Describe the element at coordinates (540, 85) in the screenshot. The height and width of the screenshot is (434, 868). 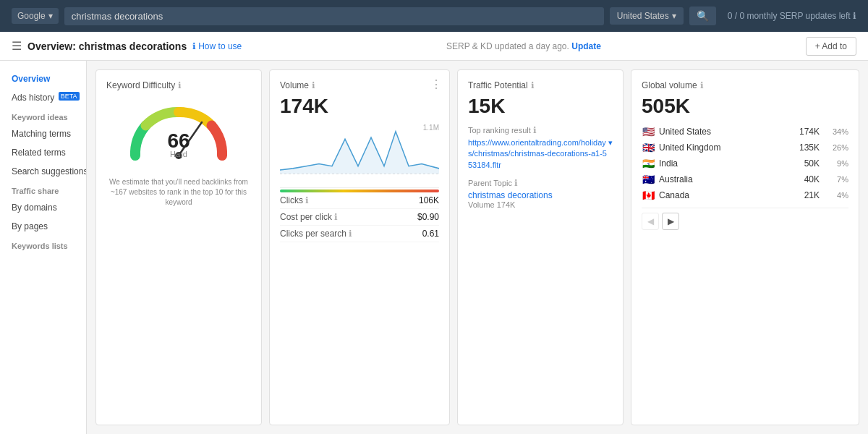
I see `traffic-label: Traffic Potential ℹ` at that location.